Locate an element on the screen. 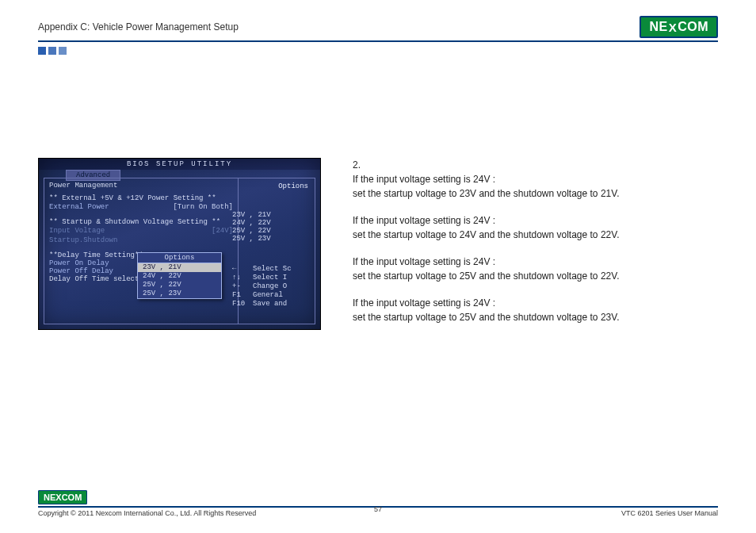 The width and height of the screenshot is (756, 533). bios-screenshot: BIOS SETUP UTILITY Advanced Power Manage… is located at coordinates (179, 244).